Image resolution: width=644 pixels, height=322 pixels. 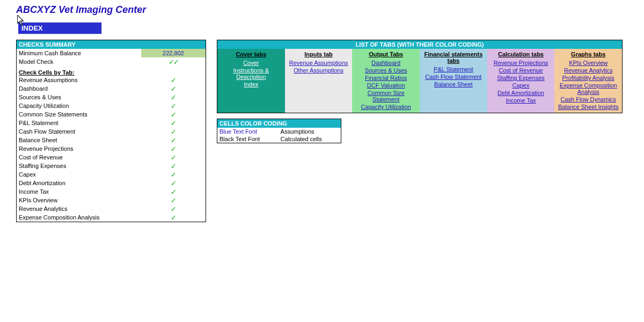 What do you see at coordinates (79, 200) in the screenshot?
I see `check-row-label: KPIs Overview` at bounding box center [79, 200].